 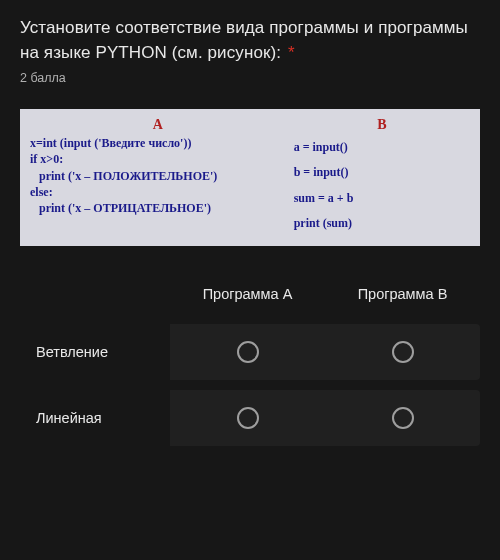 I want to click on code-b-line: print (sum), so click(x=382, y=224).